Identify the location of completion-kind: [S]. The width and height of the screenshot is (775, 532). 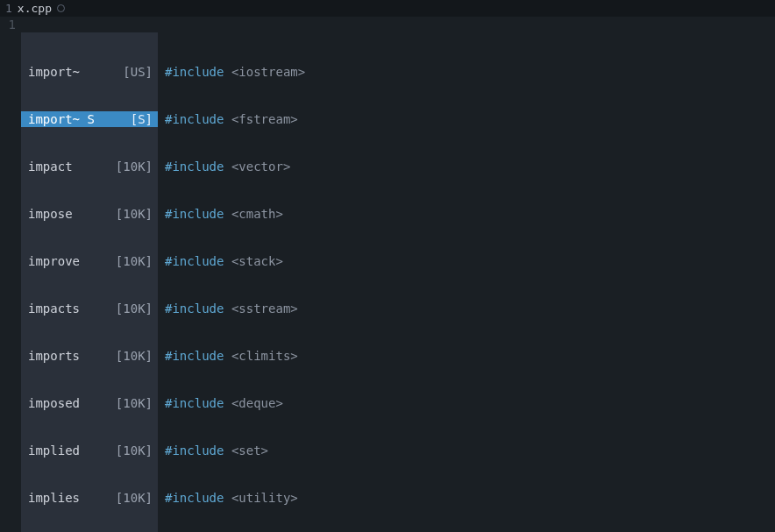
(137, 119).